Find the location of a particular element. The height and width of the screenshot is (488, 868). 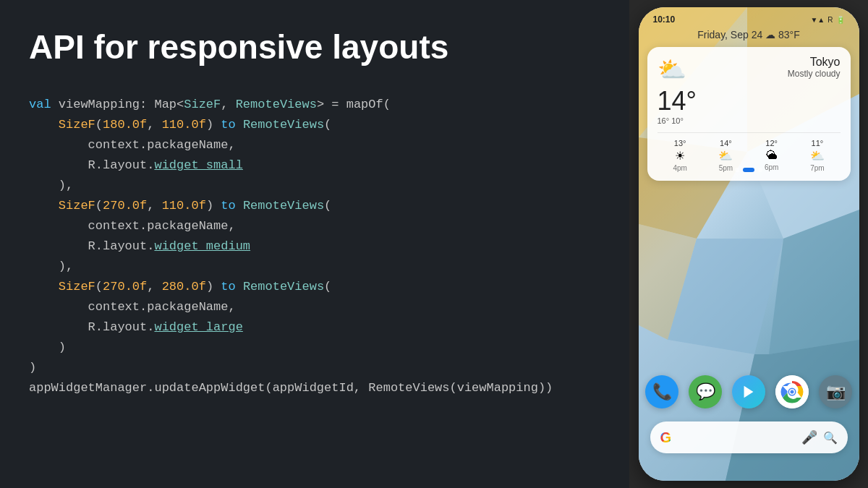

play-triangle-icon is located at coordinates (749, 392).